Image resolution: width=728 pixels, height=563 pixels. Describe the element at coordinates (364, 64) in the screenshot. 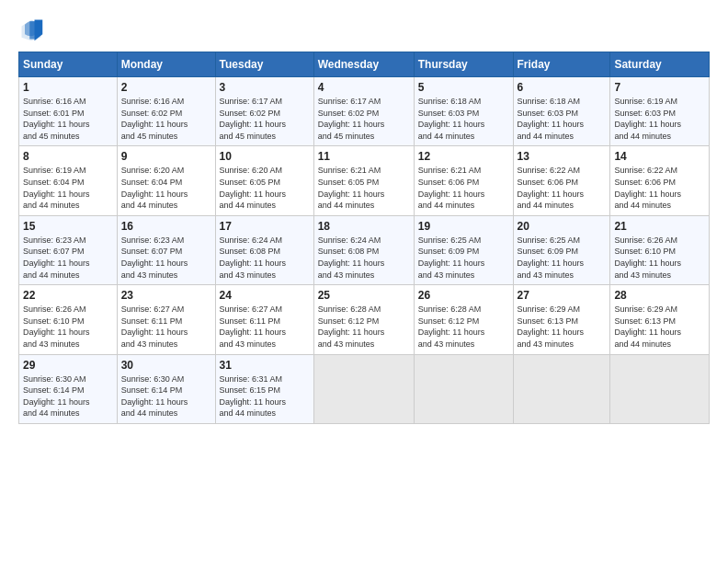

I see `day-header-wednesday: Wednesday` at that location.